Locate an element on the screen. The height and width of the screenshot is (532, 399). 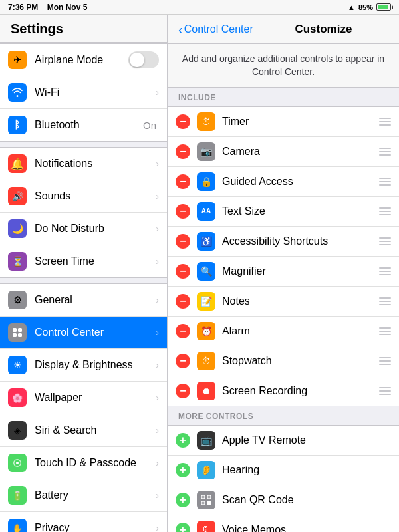
remove-alarm-button: − is located at coordinates (183, 331).